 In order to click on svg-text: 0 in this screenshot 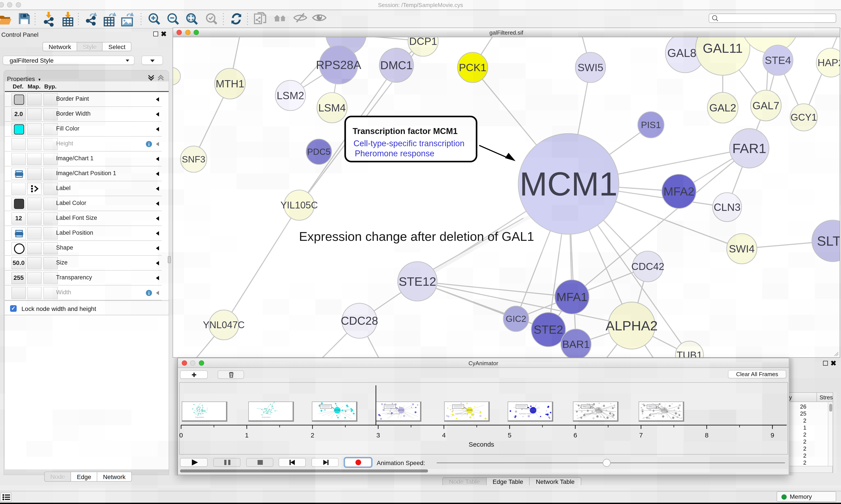, I will do `click(181, 435)`.